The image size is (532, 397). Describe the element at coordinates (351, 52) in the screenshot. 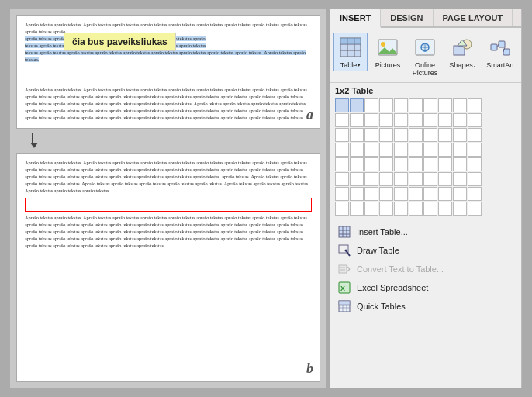

I see `table-button: Table ▾` at that location.